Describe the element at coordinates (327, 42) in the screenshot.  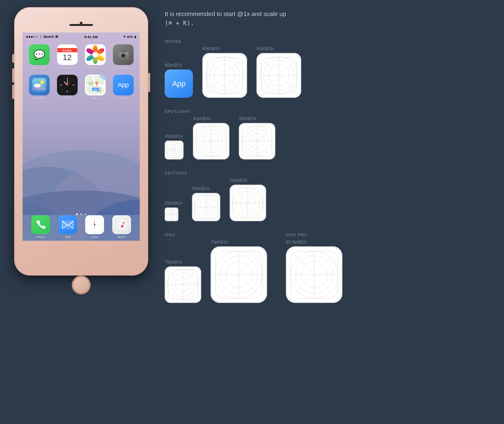
I see `iphone-title: IPHONE` at that location.